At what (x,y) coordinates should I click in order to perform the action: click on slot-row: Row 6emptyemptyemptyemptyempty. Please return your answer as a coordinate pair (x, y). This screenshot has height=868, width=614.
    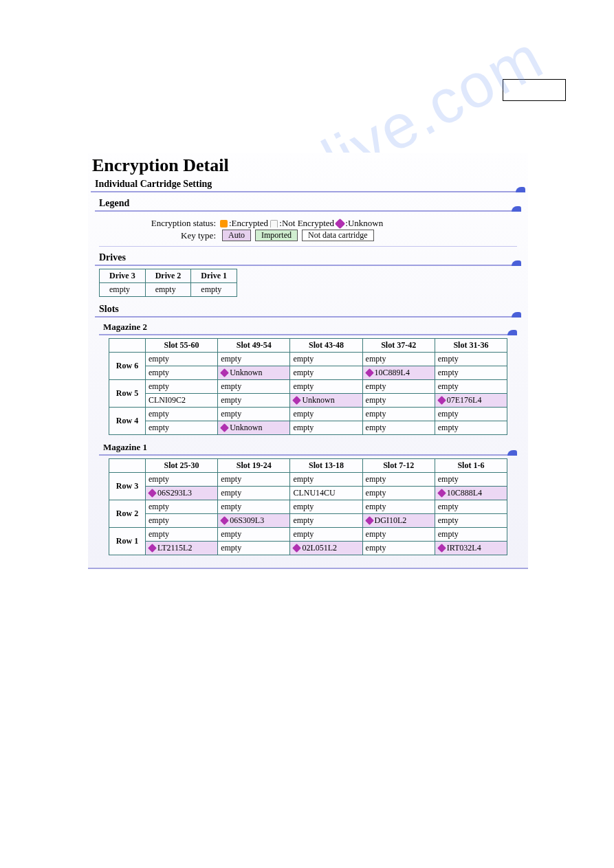
    Looking at the image, I should click on (308, 359).